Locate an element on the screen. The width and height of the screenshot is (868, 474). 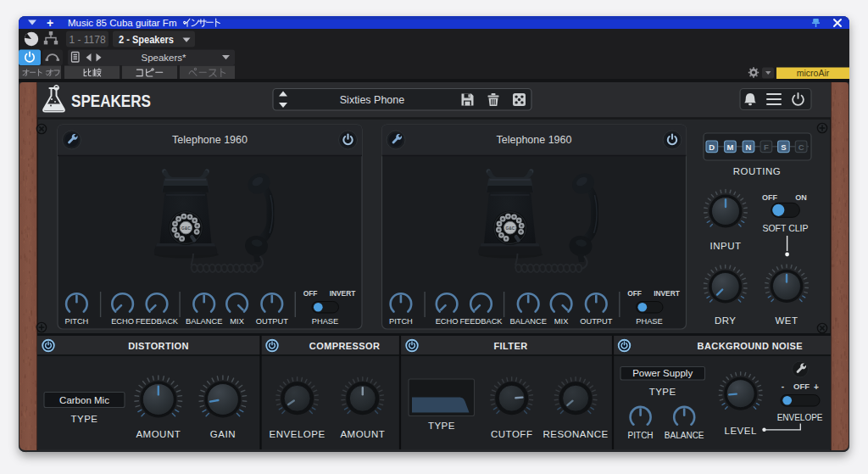
svg-text: BACKGROUND NOISE is located at coordinates (750, 346).